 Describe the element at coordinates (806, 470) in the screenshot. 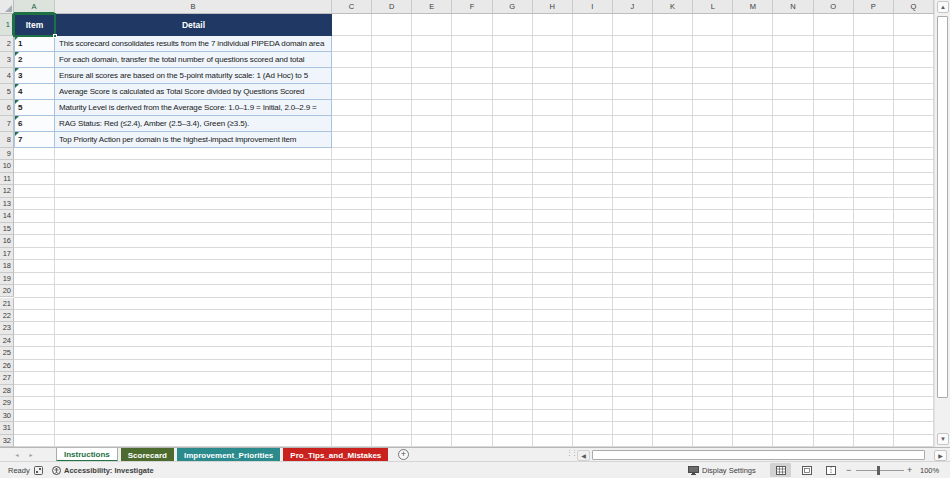

I see `page-layout-view-button` at that location.